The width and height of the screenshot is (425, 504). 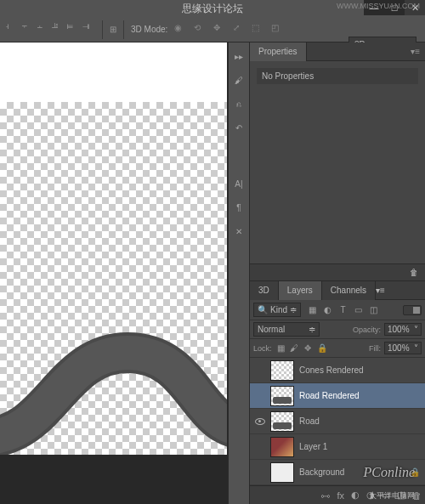 What do you see at coordinates (239, 56) in the screenshot?
I see `collapse-icon: ▸▸` at bounding box center [239, 56].